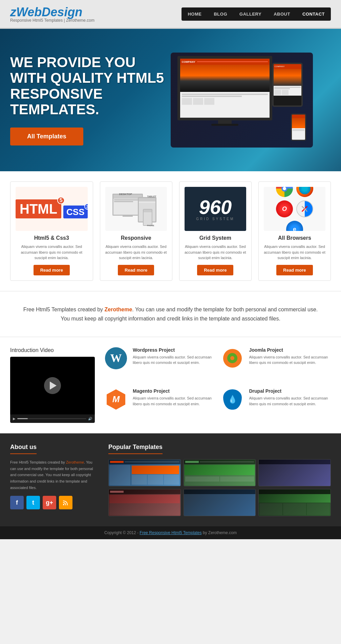  I want to click on play-ctrl: ▶, so click(14, 418).